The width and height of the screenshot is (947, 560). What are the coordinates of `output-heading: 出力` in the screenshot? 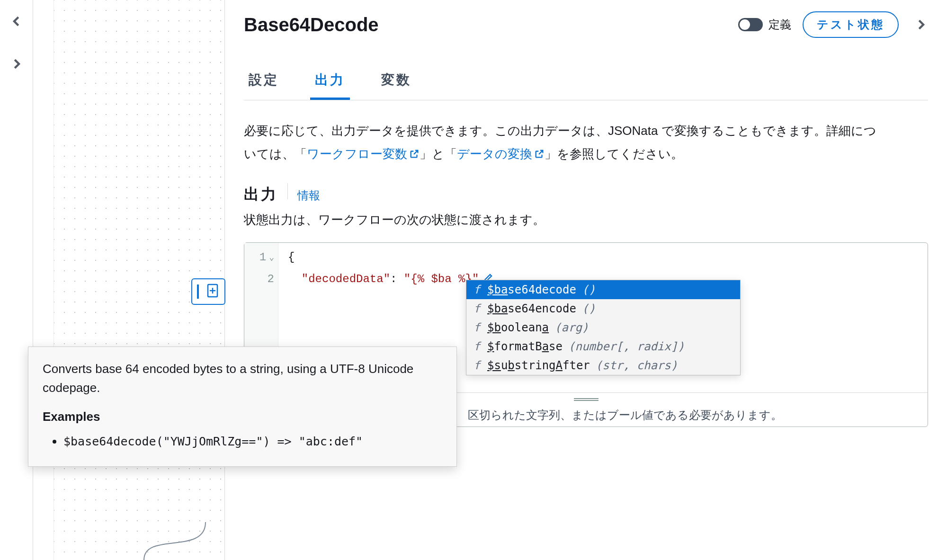 It's located at (261, 195).